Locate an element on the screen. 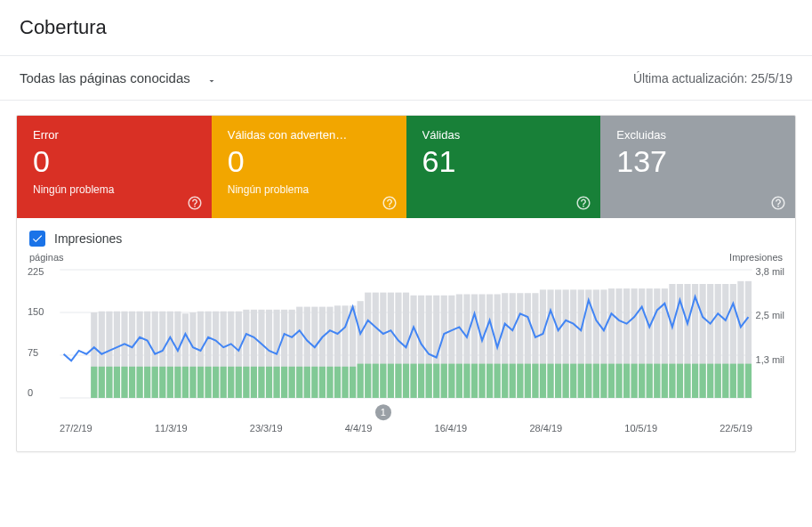  tile-excluded: Excluidas 137 is located at coordinates (697, 167).